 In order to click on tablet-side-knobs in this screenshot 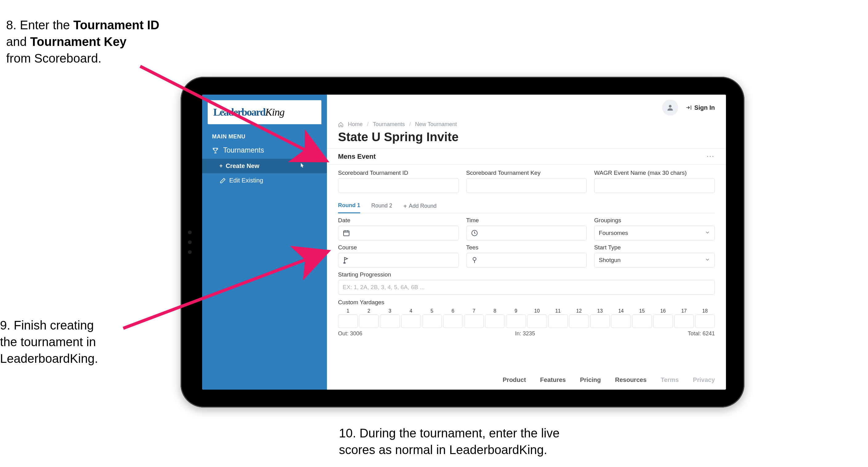, I will do `click(190, 242)`.